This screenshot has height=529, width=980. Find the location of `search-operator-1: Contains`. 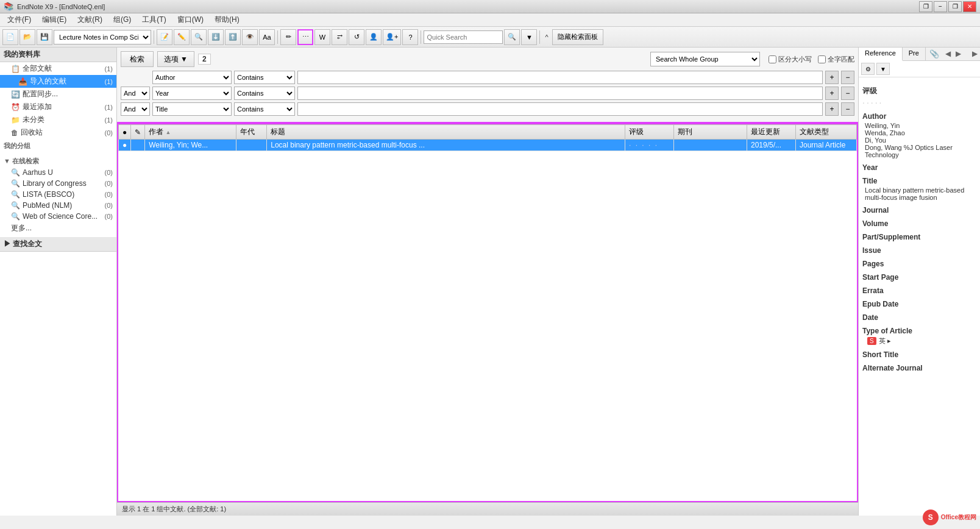

search-operator-1: Contains is located at coordinates (265, 77).